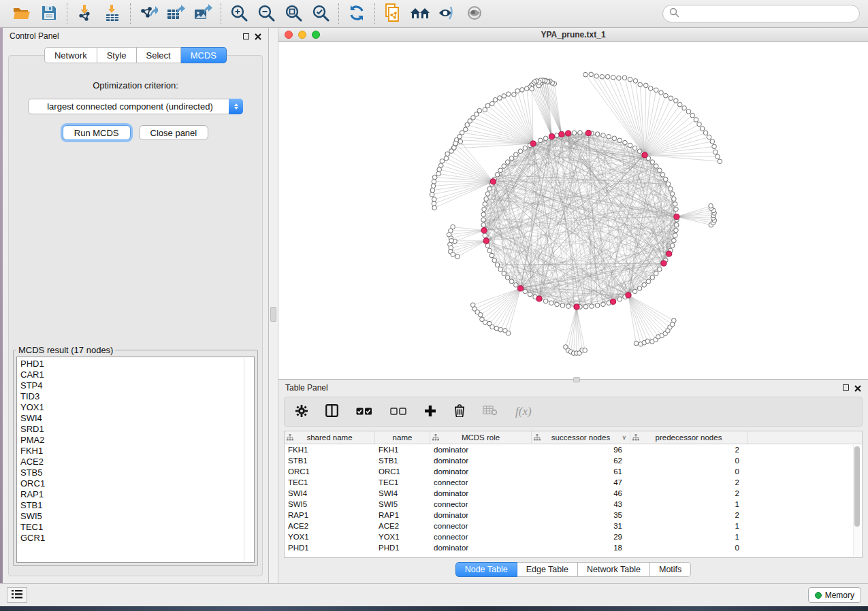 The height and width of the screenshot is (611, 868). I want to click on mcds-result-item: SRD1, so click(138, 429).